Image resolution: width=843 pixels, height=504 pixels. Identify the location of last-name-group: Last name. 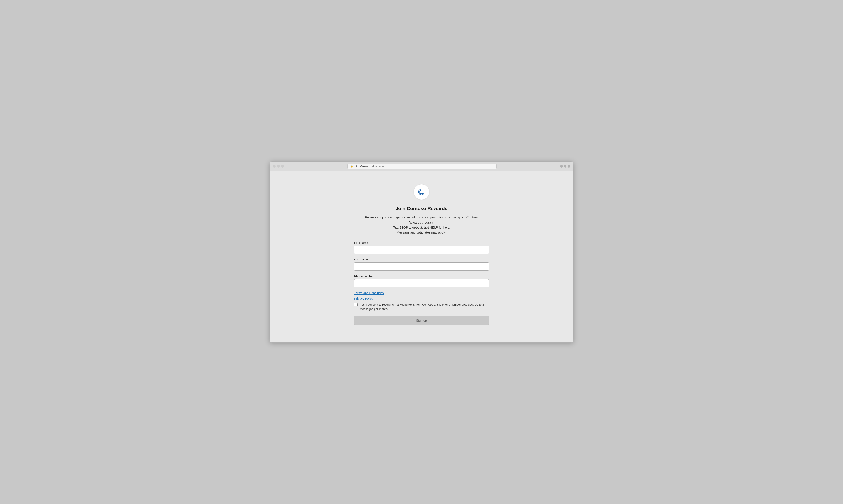
(422, 264).